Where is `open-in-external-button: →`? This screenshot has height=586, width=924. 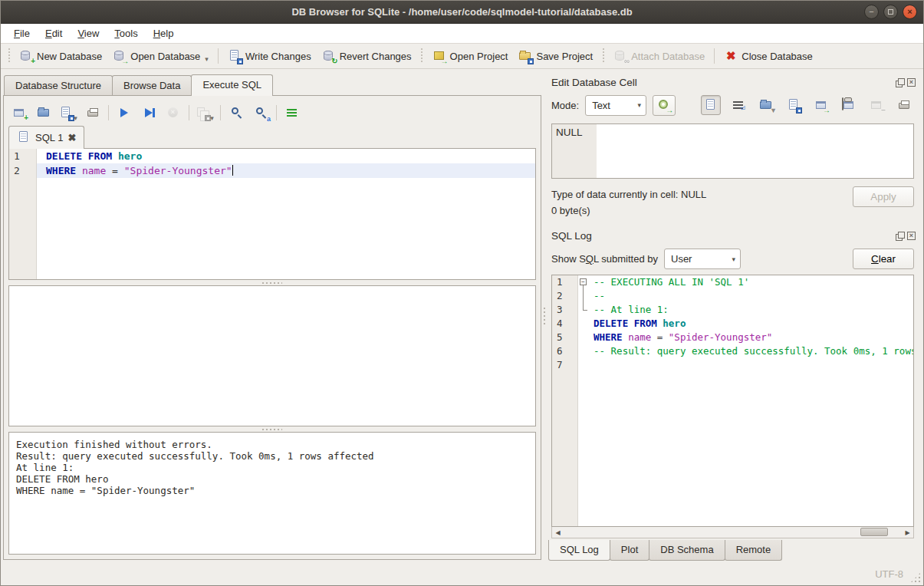
open-in-external-button: → is located at coordinates (821, 105).